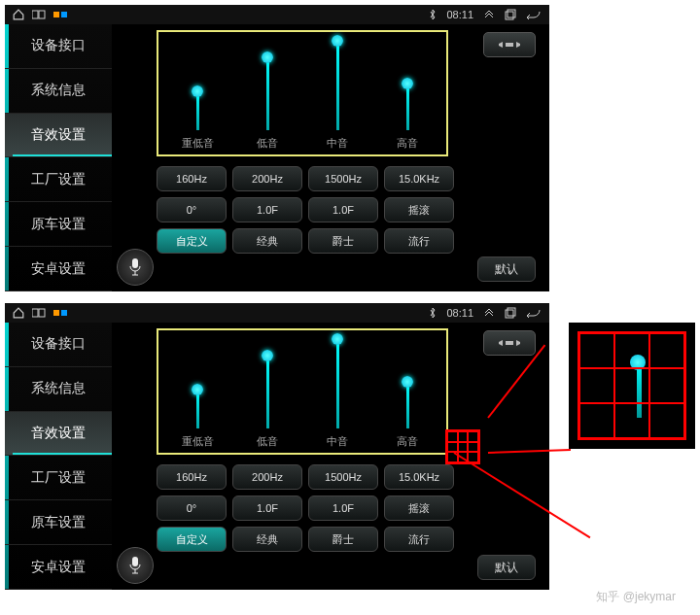  I want to click on watermark-text: 知乎 @jekymar, so click(636, 597).